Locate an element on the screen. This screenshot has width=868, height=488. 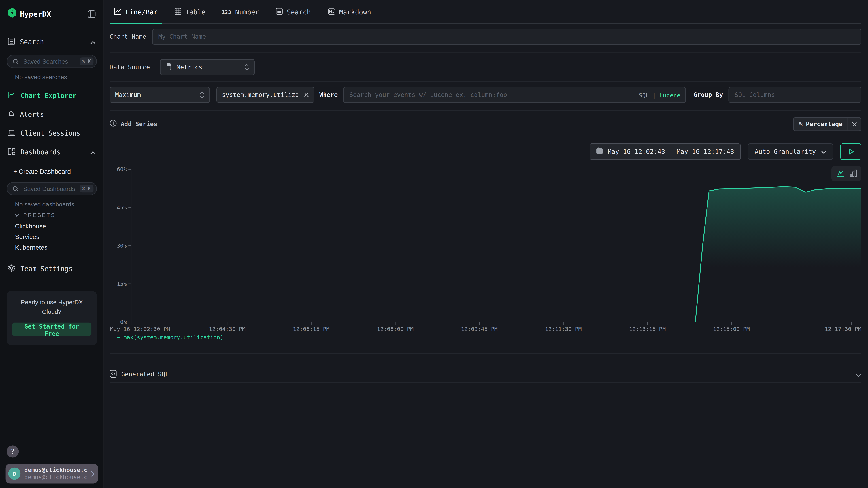
gear-icon is located at coordinates (11, 269).